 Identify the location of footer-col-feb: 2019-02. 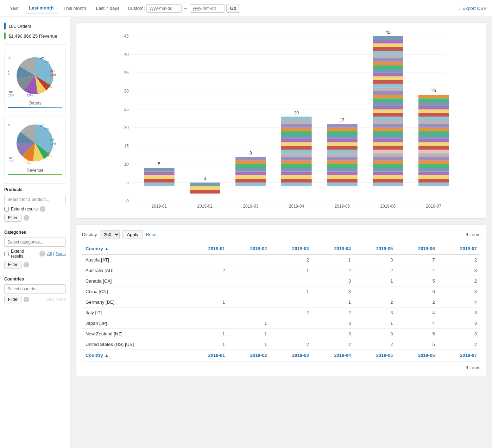
(249, 355).